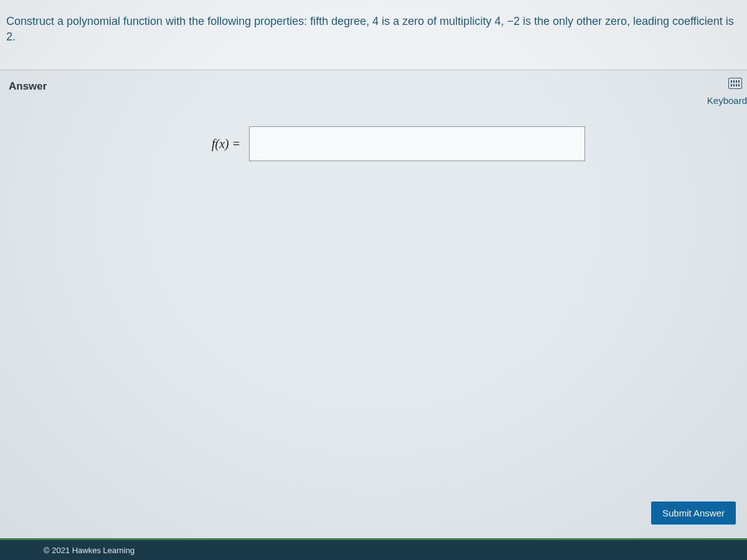 This screenshot has height=560, width=747. Describe the element at coordinates (735, 83) in the screenshot. I see `keyboard-icon` at that location.